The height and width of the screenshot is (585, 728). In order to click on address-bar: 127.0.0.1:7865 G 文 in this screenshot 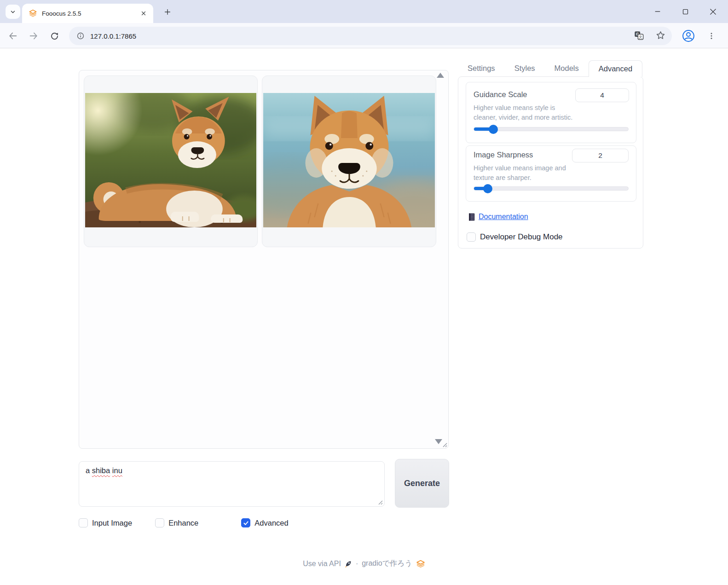, I will do `click(370, 36)`.